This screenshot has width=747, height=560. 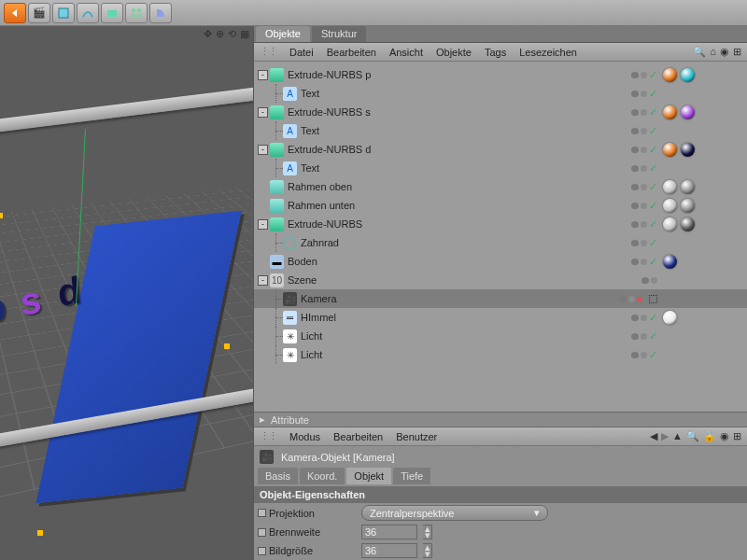 I want to click on back-icon: ◀, so click(x=654, y=437).